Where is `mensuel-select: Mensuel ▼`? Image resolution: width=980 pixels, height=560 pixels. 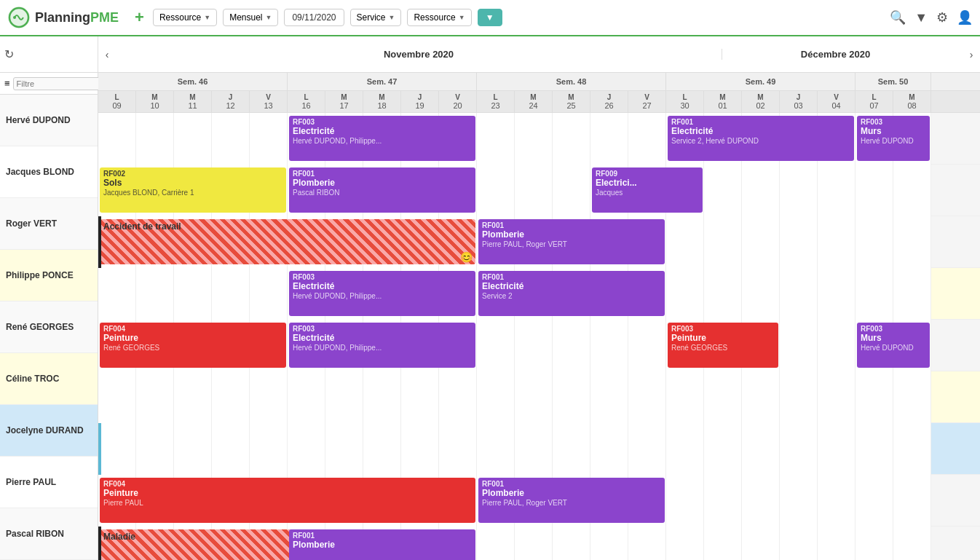
mensuel-select: Mensuel ▼ is located at coordinates (250, 17).